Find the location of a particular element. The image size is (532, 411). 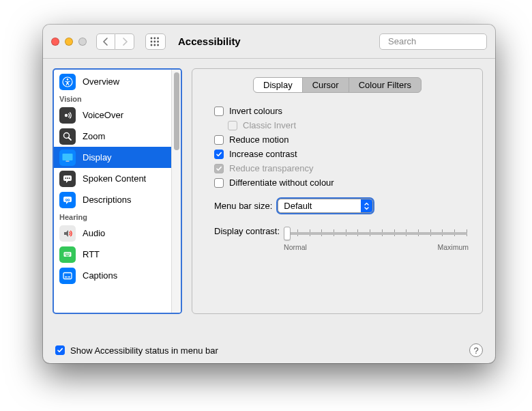

sidebar-item-descriptions: 99 Descriptions is located at coordinates (113, 199).